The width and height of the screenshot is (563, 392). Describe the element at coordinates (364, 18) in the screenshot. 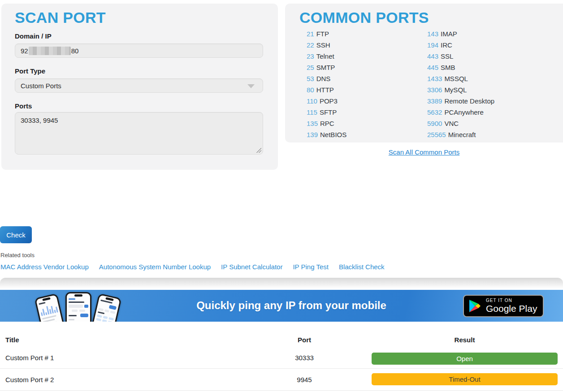

I see `common-ports-title: COMMON PORTS` at that location.